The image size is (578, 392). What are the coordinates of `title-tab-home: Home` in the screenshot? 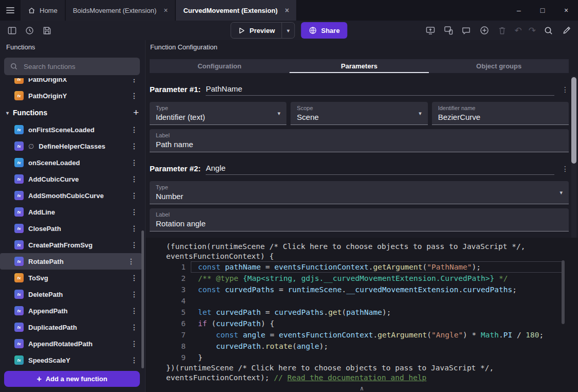 It's located at (43, 10).